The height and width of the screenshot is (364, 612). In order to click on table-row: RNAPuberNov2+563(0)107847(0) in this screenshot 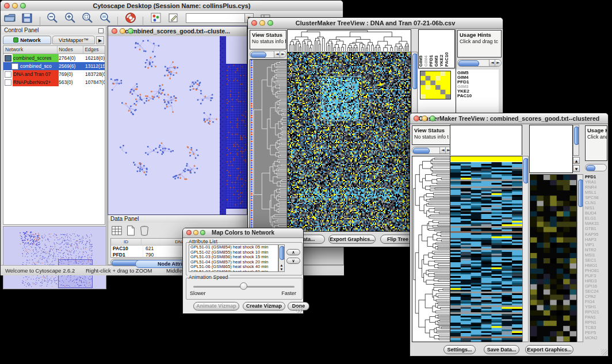, I will do `click(54, 82)`.